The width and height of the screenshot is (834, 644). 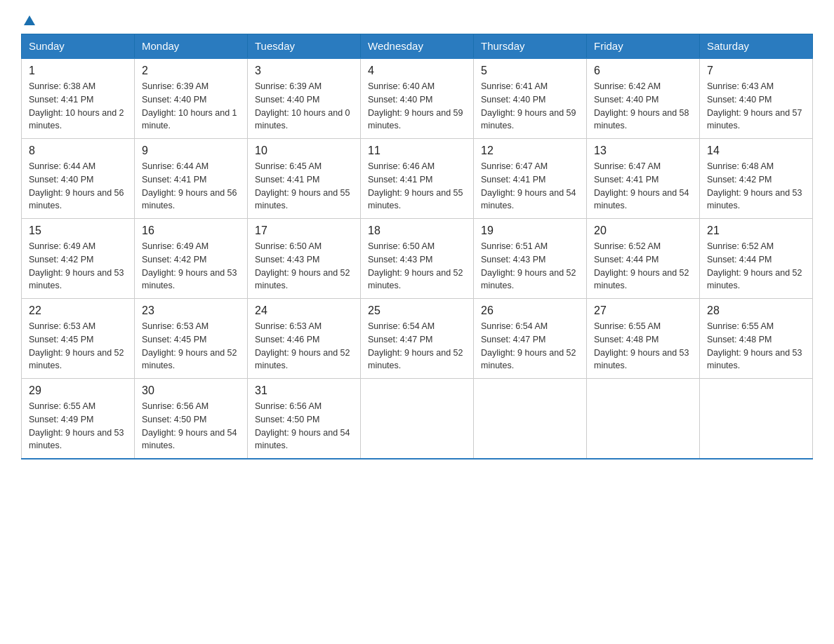 What do you see at coordinates (417, 179) in the screenshot?
I see `calendar-week-row: 8Sunrise: 6:44 AMSunset: 4:40 PMDaylight…` at bounding box center [417, 179].